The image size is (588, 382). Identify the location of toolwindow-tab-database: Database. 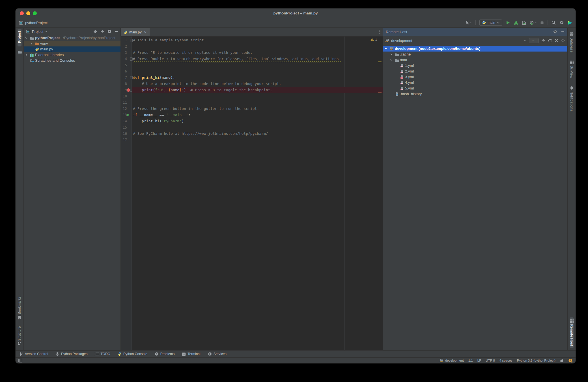
(572, 42).